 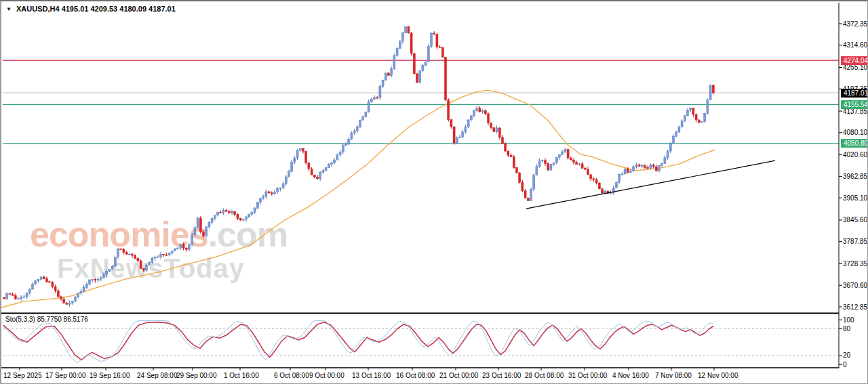 I want to click on time-axis-tick-label: 24 Sep 08:00, so click(x=157, y=375).